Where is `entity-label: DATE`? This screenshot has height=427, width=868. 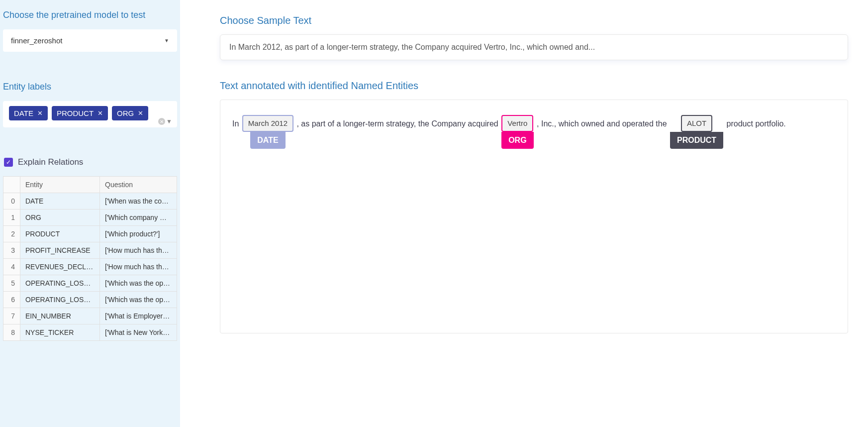
entity-label: DATE is located at coordinates (268, 140).